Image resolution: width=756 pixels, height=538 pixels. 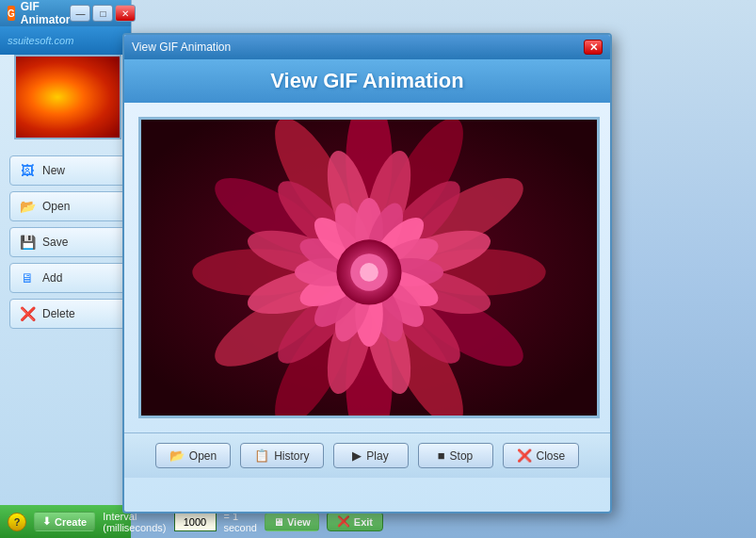 I want to click on help-button: ?, so click(x=17, y=522).